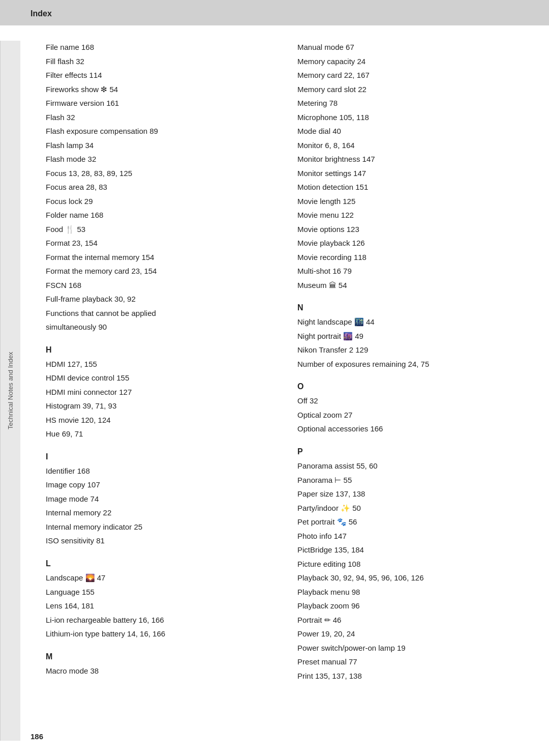 This screenshot has width=549, height=756. Describe the element at coordinates (37, 737) in the screenshot. I see `page-number: 186` at that location.